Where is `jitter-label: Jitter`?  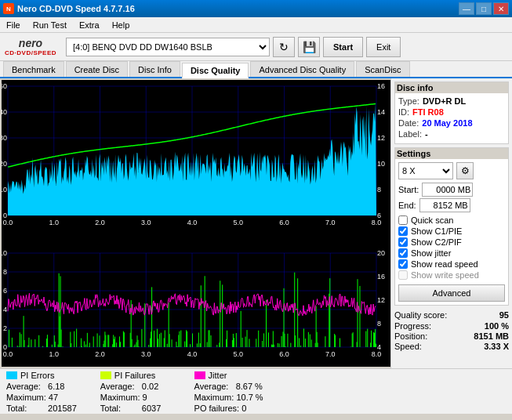 jitter-label: Jitter is located at coordinates (218, 375).